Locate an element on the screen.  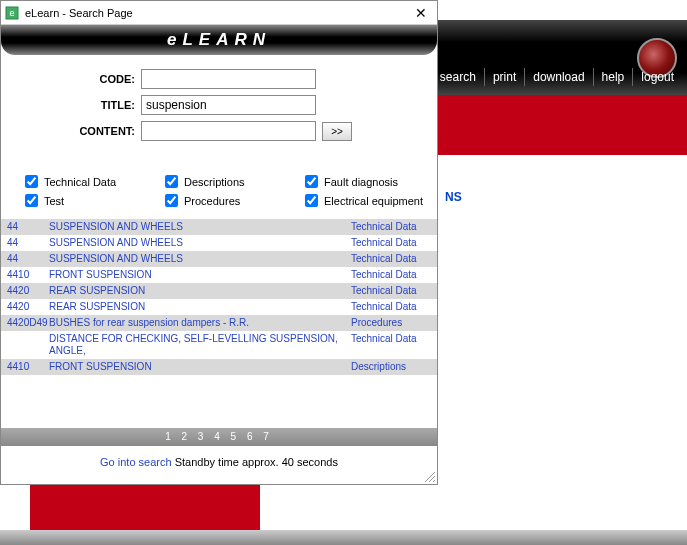
result-row: DISTANCE FOR CHECKING, SELF-LEVELLING SU… is located at coordinates (219, 345).